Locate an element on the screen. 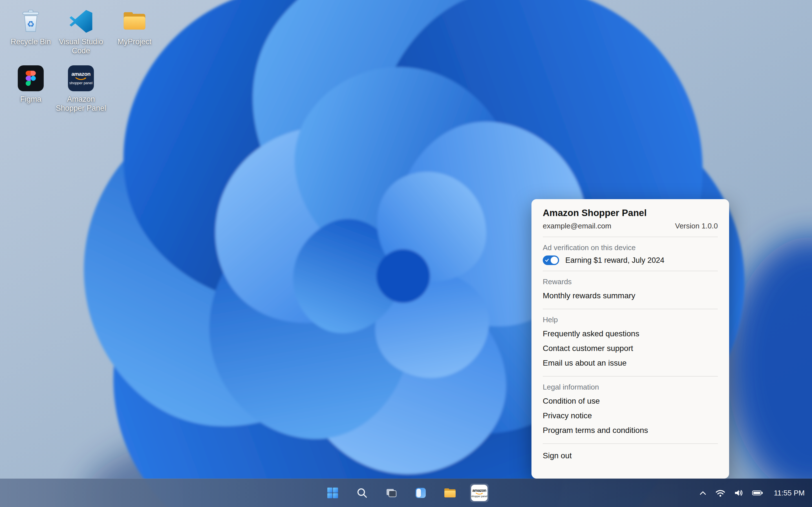 The width and height of the screenshot is (812, 507). vscode-icon is located at coordinates (81, 21).